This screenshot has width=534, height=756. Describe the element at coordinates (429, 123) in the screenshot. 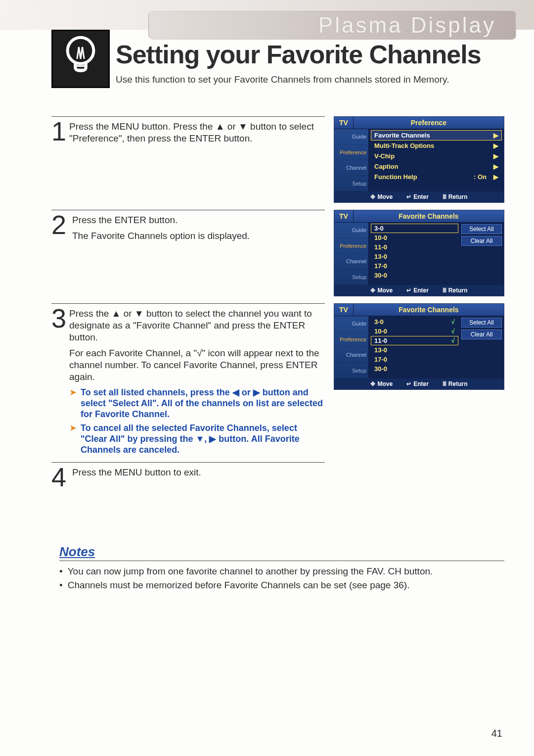

I see `osd-title: Preference` at that location.